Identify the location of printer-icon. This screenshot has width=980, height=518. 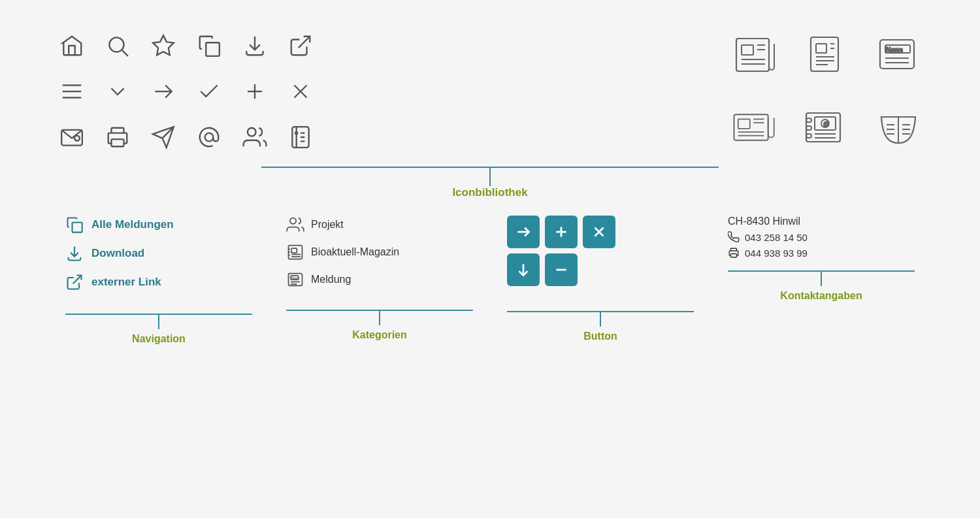
(118, 137).